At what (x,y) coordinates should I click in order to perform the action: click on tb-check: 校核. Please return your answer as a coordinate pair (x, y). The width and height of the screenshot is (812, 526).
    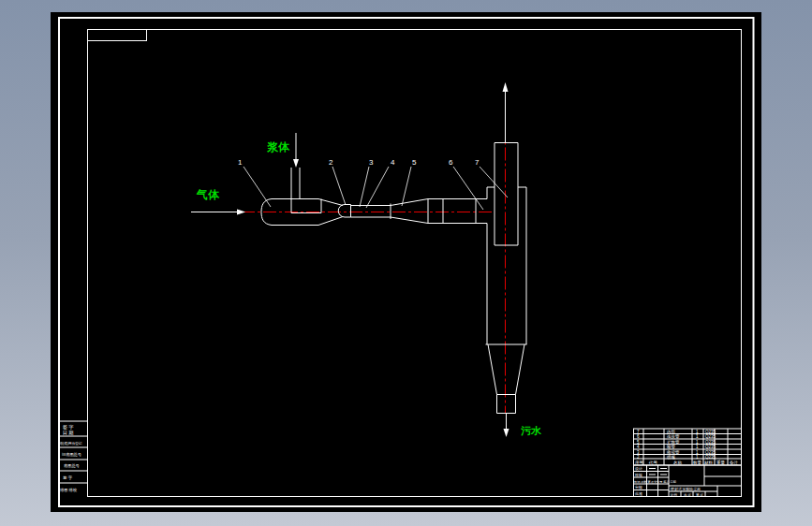
    Looking at the image, I should click on (639, 475).